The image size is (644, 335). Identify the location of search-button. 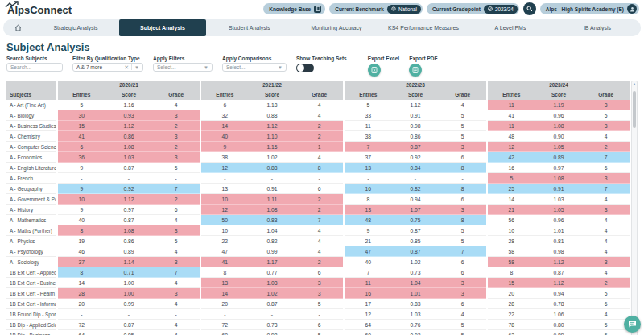
(530, 9).